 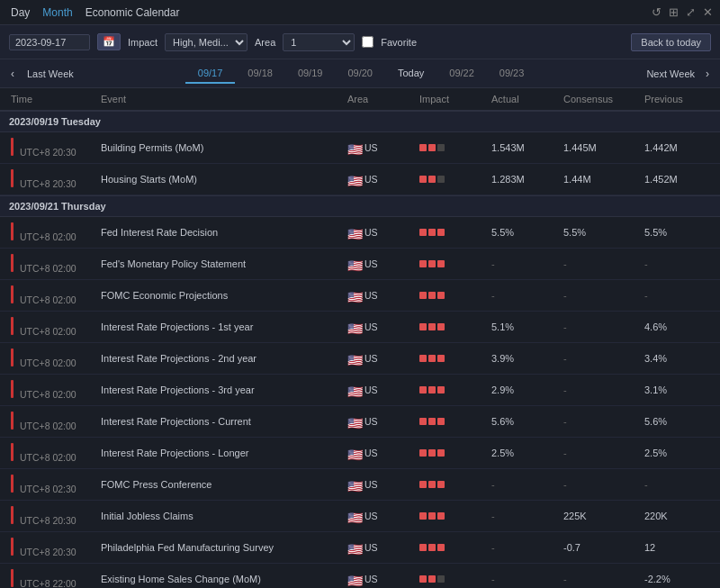 I want to click on impact-select: High, Medi..., so click(x=206, y=42).